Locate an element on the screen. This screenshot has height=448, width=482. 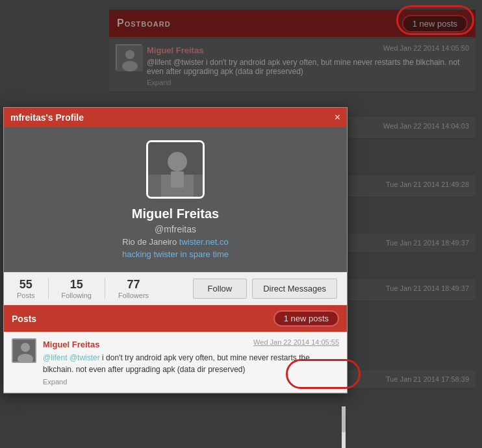
profile-name: Miguel Freitas is located at coordinates (175, 214).